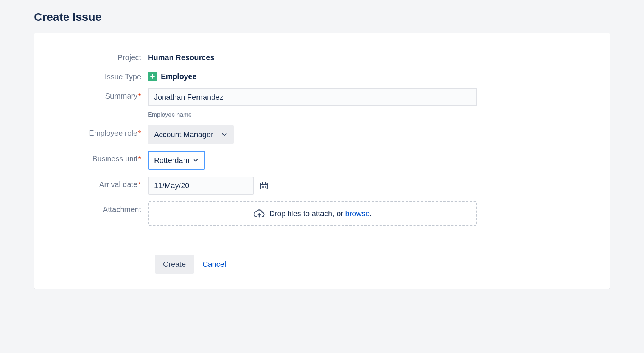  What do you see at coordinates (371, 56) in the screenshot?
I see `value-project: Human Resources` at bounding box center [371, 56].